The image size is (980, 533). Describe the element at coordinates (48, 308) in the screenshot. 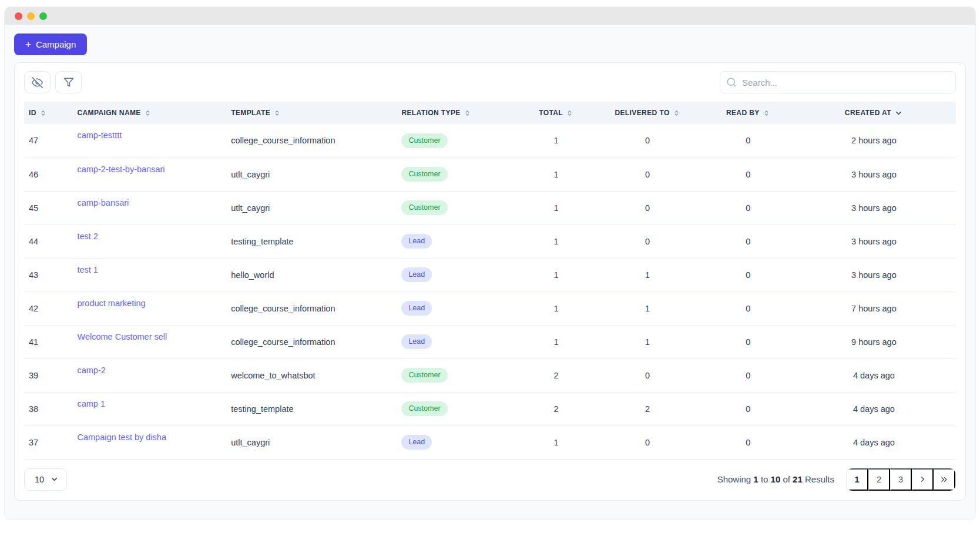

I see `cell-id: 42` at that location.